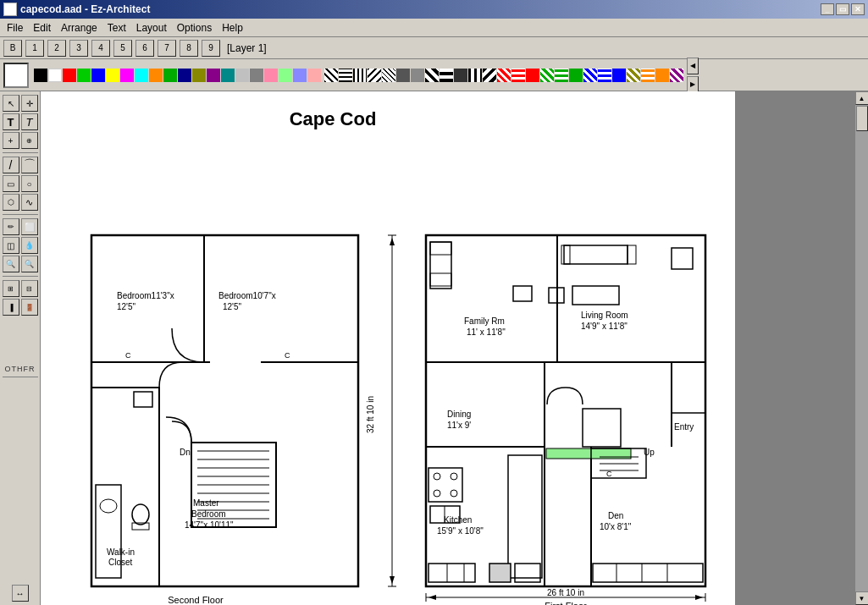  Describe the element at coordinates (101, 48) in the screenshot. I see `layer-4-btn: 4` at that location.